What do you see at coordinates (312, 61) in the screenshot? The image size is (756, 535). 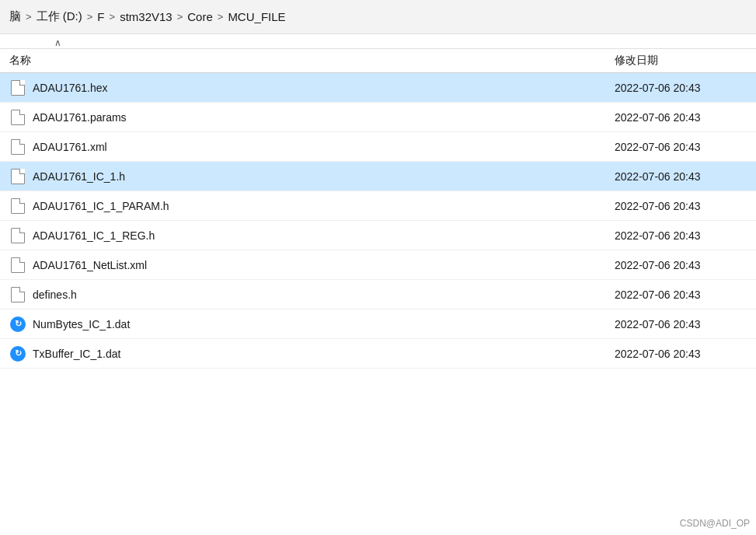 I see `col-name-header: 名称` at bounding box center [312, 61].